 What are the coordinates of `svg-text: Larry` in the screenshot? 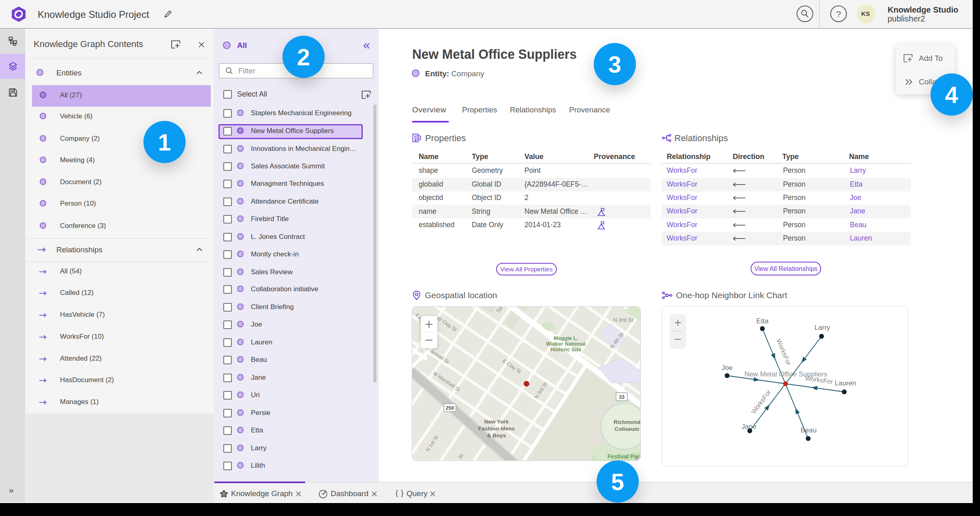 It's located at (823, 328).